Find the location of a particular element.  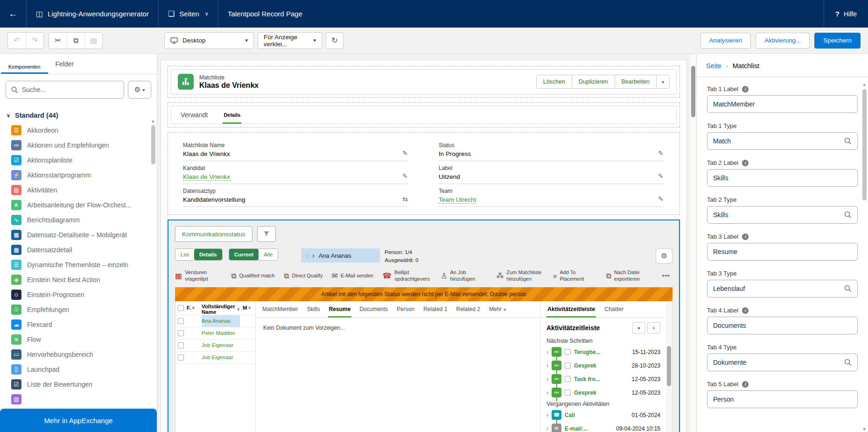

detail-fields-region: Matchliste Name Klaas de Vrienkx ✎ Statu… is located at coordinates (424, 174).